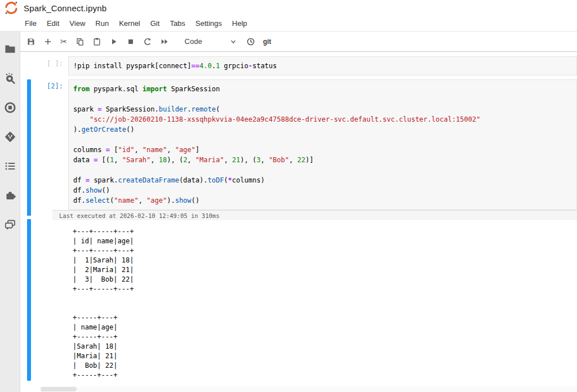 The width and height of the screenshot is (577, 392). What do you see at coordinates (10, 166) in the screenshot?
I see `table-of-contents-icon` at bounding box center [10, 166].